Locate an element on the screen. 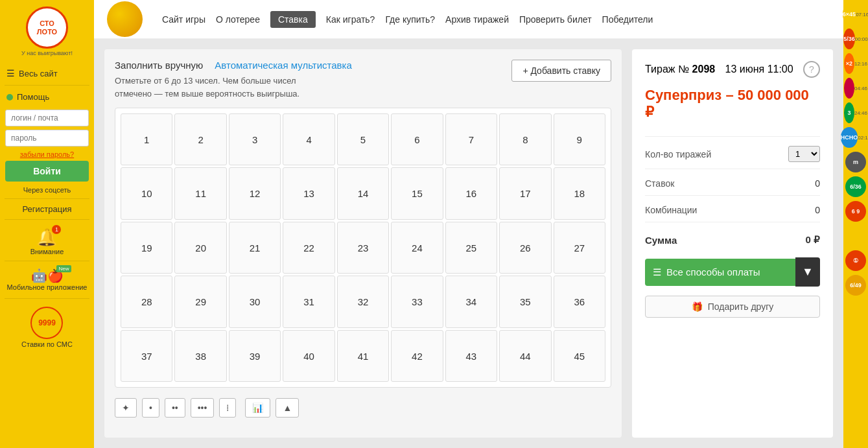 This screenshot has width=868, height=448. edge-item-1: 5/3600:00 is located at coordinates (856, 39).